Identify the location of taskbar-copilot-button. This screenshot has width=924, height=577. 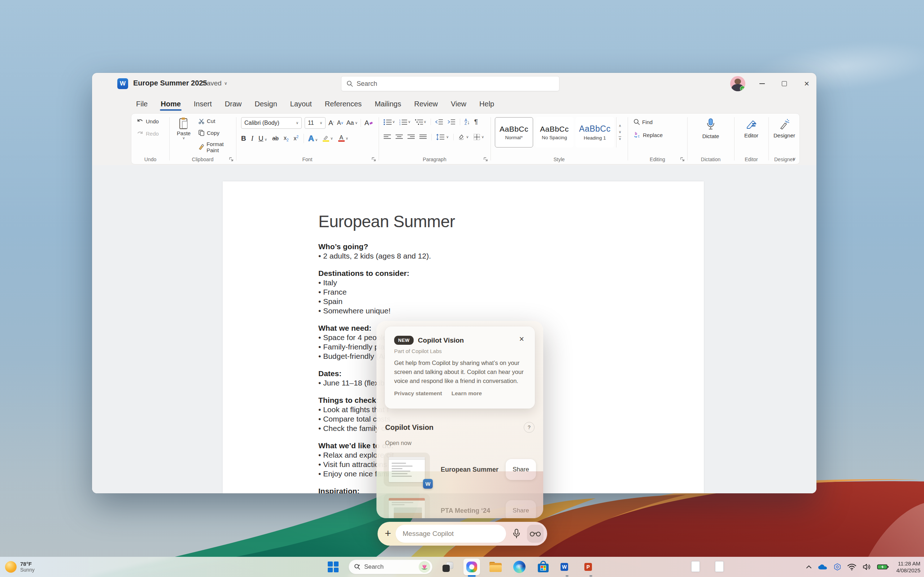
(472, 567).